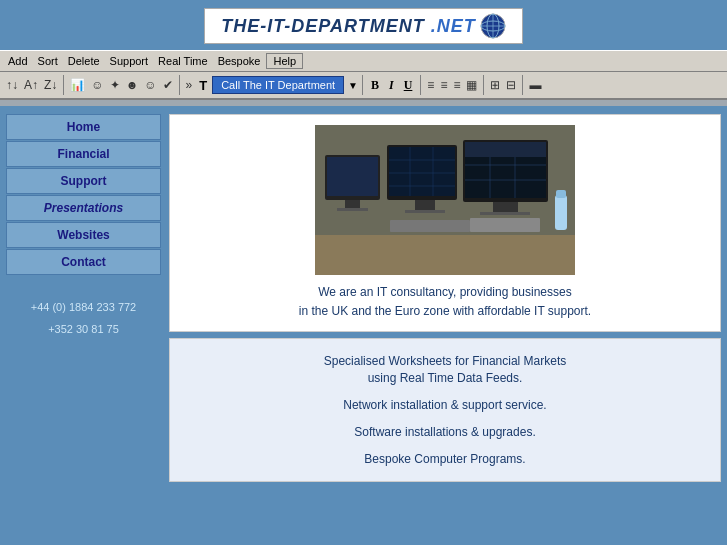 The width and height of the screenshot is (727, 545). I want to click on align-justify-icon: ▦, so click(472, 85).